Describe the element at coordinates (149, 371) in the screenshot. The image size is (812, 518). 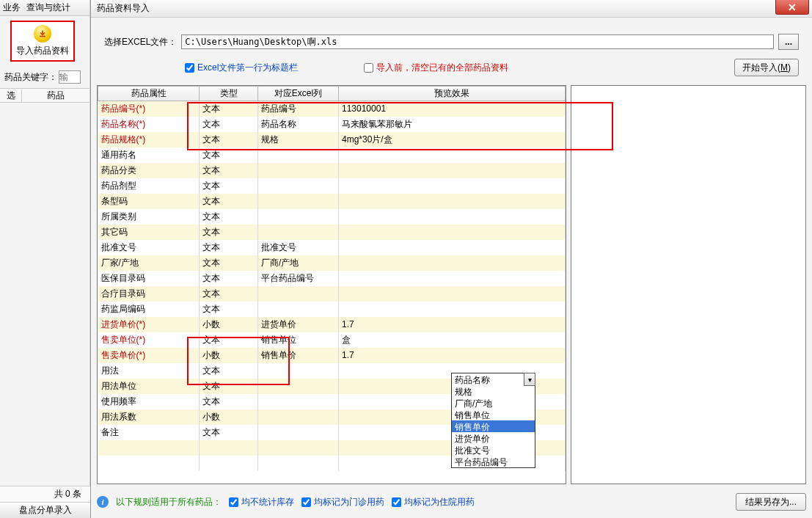
I see `cell-attr: 用法` at that location.